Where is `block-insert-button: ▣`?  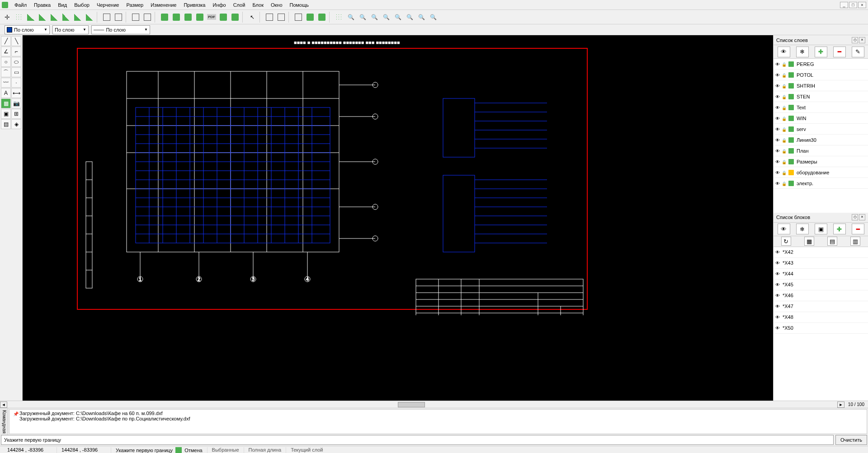
block-insert-button: ▣ is located at coordinates (821, 229).